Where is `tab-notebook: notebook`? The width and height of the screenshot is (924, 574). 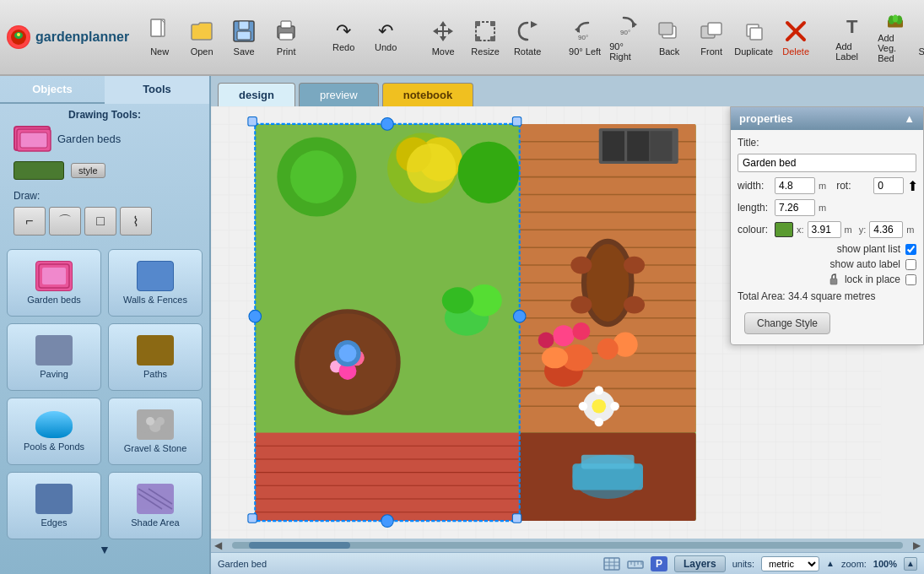 tab-notebook: notebook is located at coordinates (429, 95).